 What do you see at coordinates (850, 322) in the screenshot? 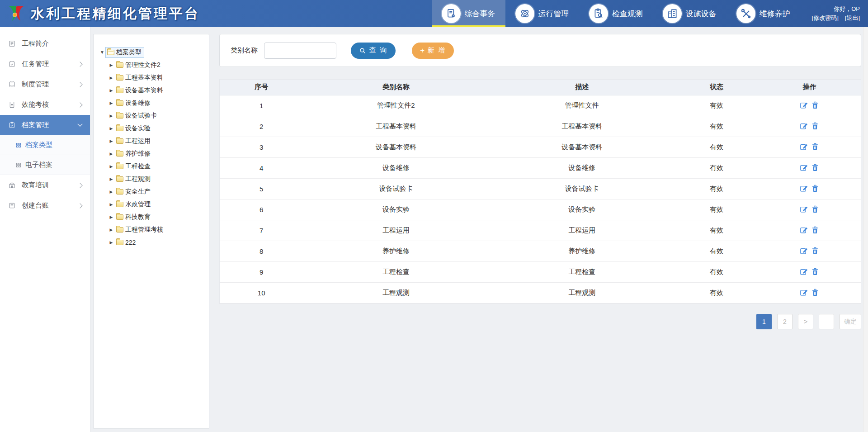
I see `page-confirm-button: 确定` at bounding box center [850, 322].